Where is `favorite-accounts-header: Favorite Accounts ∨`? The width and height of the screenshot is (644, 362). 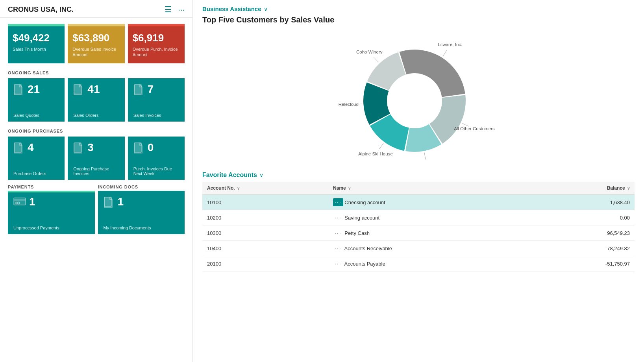
favorite-accounts-header: Favorite Accounts ∨ is located at coordinates (418, 175).